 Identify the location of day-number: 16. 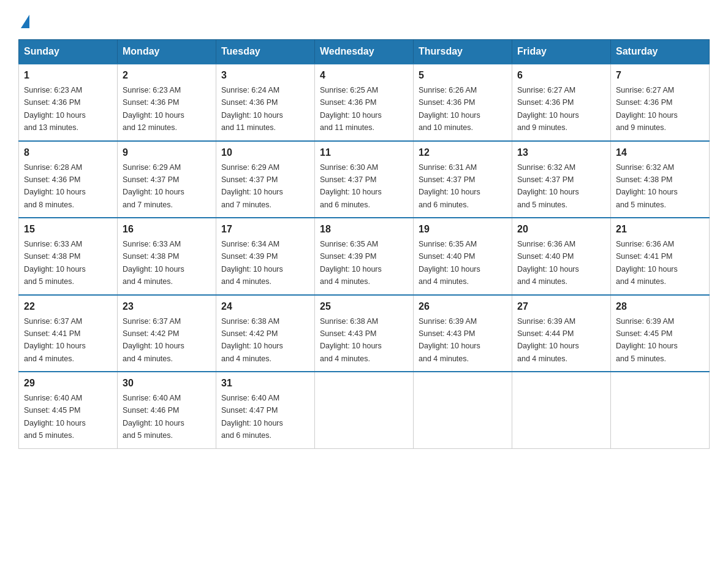
(167, 229).